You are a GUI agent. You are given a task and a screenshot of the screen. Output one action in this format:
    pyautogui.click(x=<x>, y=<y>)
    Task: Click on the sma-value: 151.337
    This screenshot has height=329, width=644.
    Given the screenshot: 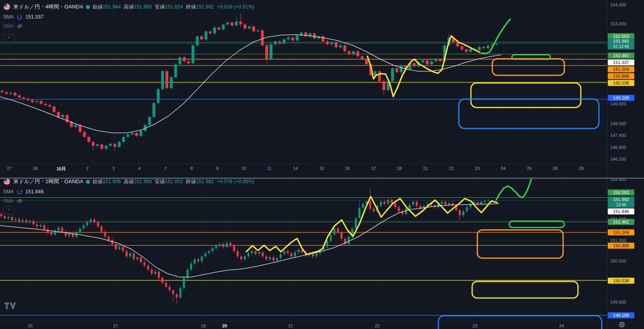 What is the action you would take?
    pyautogui.click(x=35, y=17)
    